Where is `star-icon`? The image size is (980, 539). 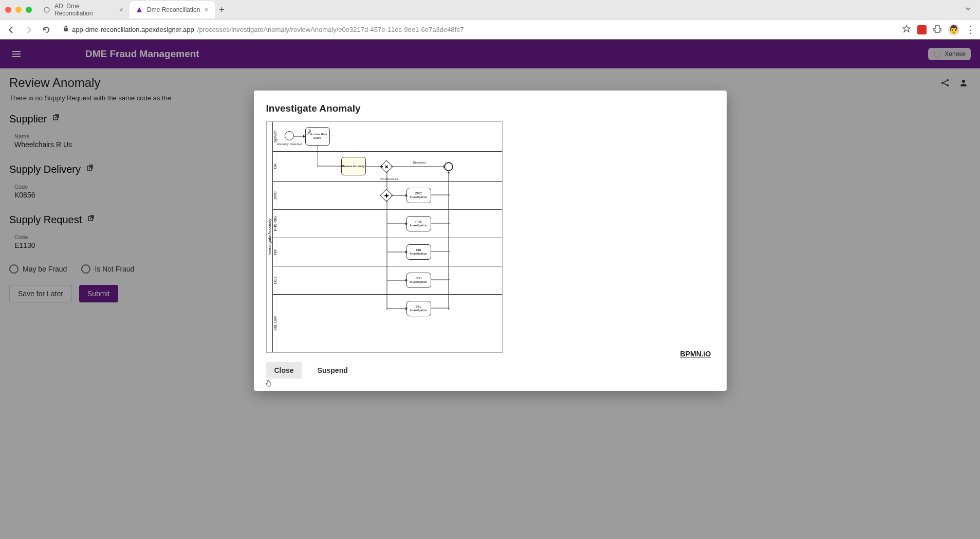
star-icon is located at coordinates (907, 30).